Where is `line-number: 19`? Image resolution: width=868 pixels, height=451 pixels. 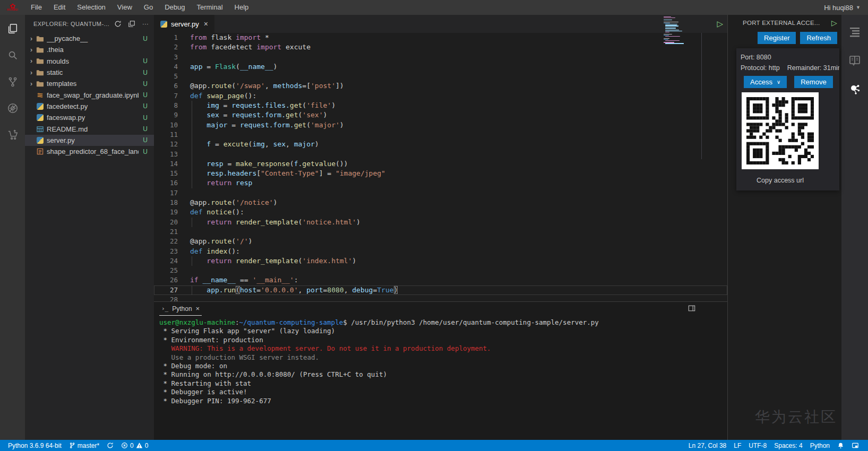 line-number: 19 is located at coordinates (166, 212).